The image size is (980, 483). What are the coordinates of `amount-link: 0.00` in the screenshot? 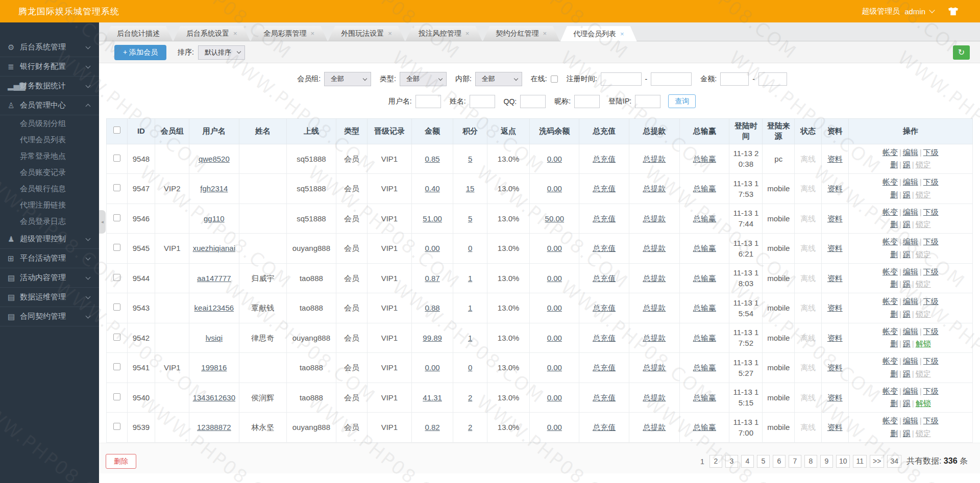 It's located at (432, 367).